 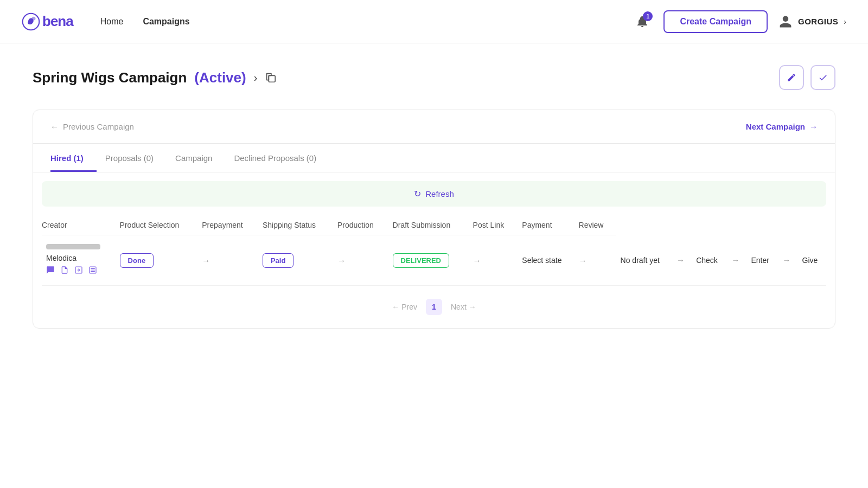 I want to click on cell-arrow-1: →, so click(x=228, y=260).